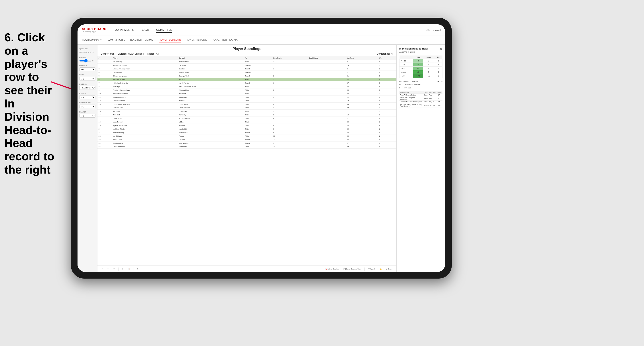 The width and height of the screenshot is (644, 346). What do you see at coordinates (128, 269) in the screenshot?
I see `paste-btn: 📋` at bounding box center [128, 269].